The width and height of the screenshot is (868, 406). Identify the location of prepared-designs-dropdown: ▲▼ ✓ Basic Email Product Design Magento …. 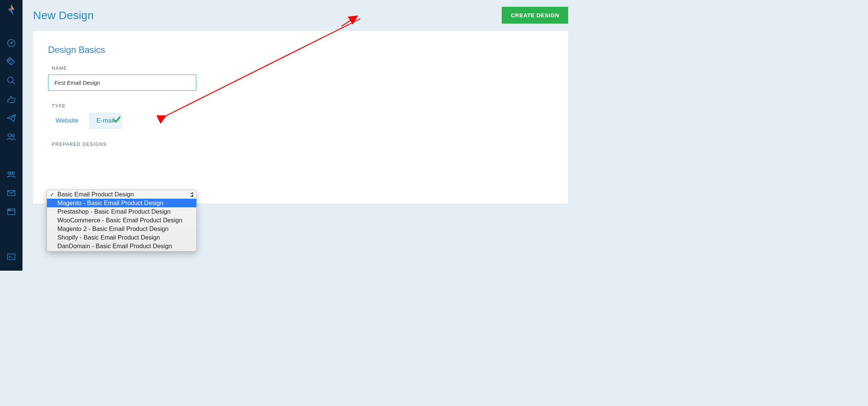
(122, 220).